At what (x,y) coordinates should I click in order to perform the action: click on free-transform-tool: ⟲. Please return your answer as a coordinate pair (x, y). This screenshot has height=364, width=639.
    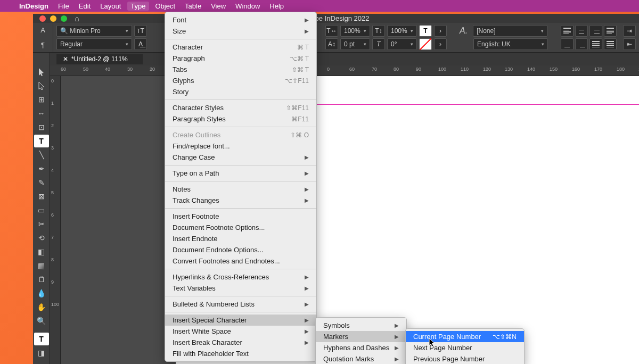
    Looking at the image, I should click on (42, 238).